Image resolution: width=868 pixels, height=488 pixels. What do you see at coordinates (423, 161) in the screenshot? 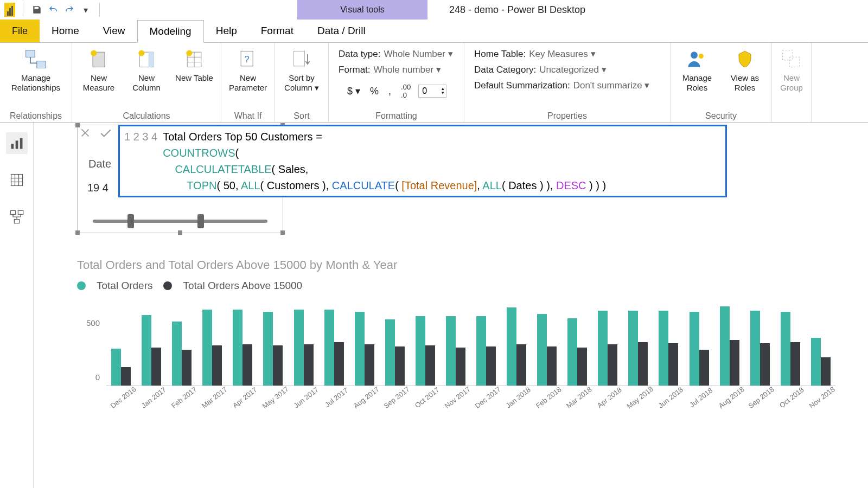
I see `formula-editor: 1 2 3 4 Total Orders Top 50 Customers = …` at bounding box center [423, 161].